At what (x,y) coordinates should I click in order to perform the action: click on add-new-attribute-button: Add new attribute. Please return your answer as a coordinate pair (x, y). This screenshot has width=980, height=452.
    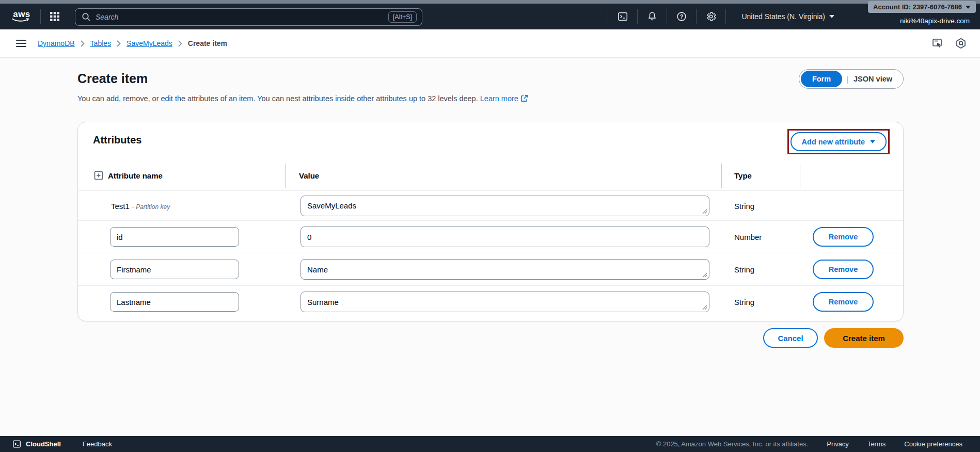
    Looking at the image, I should click on (839, 141).